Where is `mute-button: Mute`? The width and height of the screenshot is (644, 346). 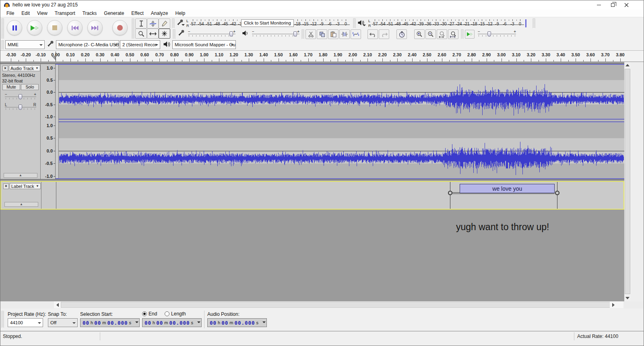 mute-button: Mute is located at coordinates (11, 87).